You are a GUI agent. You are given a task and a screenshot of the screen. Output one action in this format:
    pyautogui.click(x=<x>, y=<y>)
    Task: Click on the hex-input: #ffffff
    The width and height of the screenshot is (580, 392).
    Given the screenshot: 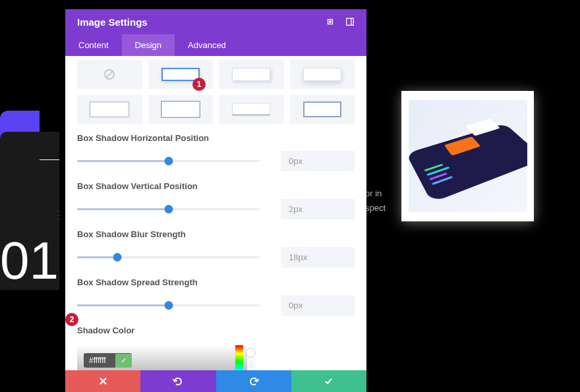 What is the action you would take?
    pyautogui.click(x=100, y=360)
    